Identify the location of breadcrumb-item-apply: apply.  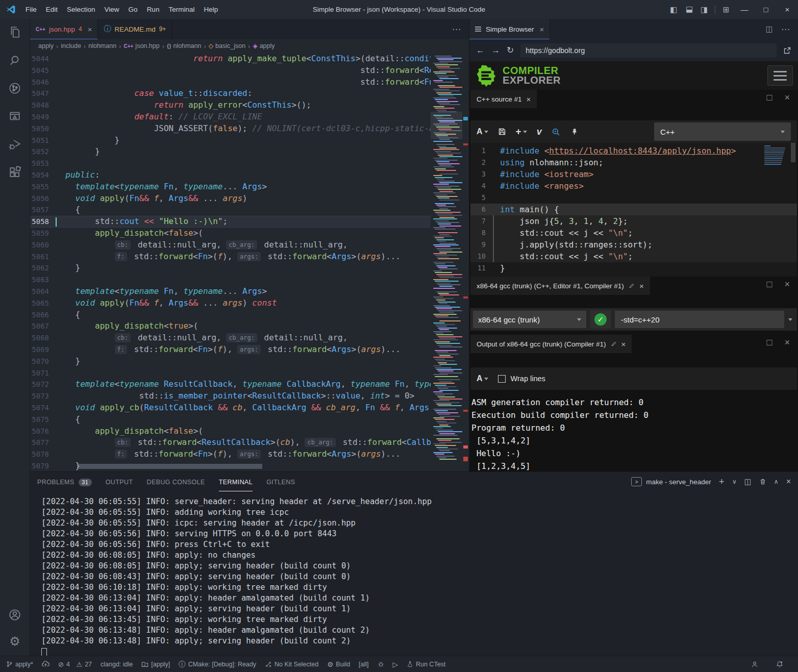
(46, 46).